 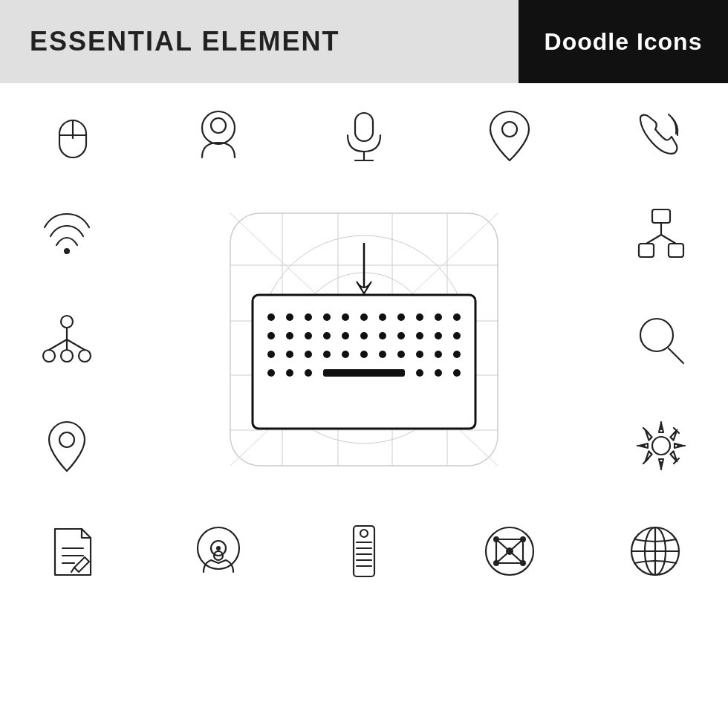 I want to click on globe-network-icon, so click(x=510, y=551).